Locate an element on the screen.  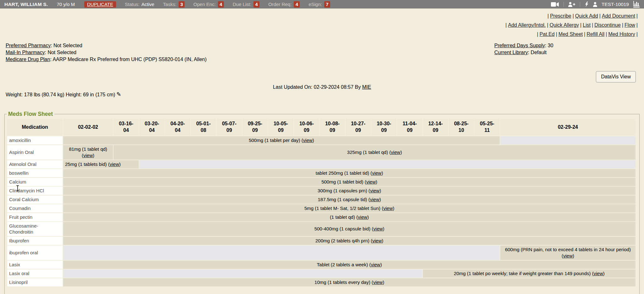
info-label-link: Mail-In Pharmacy is located at coordinates (25, 52).